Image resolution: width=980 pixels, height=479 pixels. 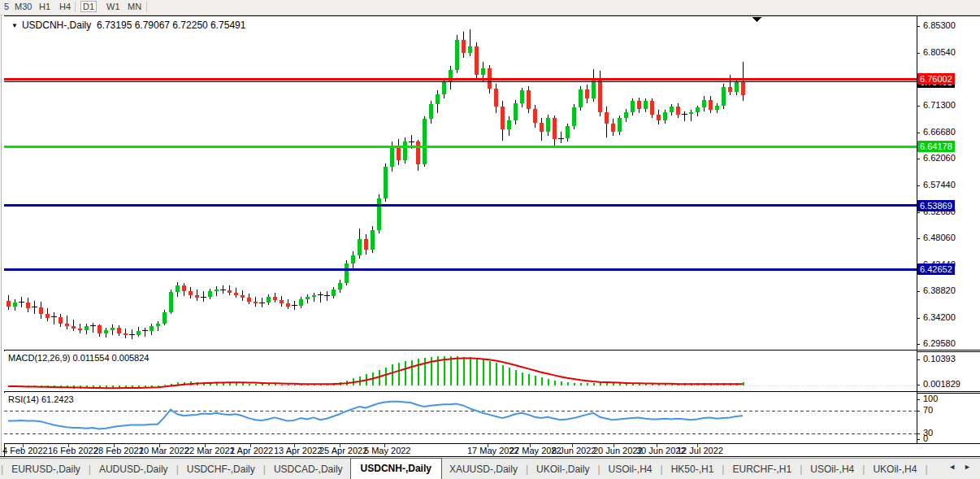 What do you see at coordinates (135, 7) in the screenshot?
I see `timeframe-button-mn: MN` at bounding box center [135, 7].